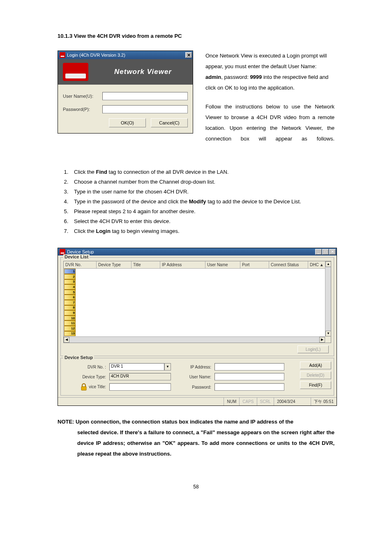 This screenshot has height=555, width=392. Describe the element at coordinates (316, 366) in the screenshot. I see `add-button: Add(A)` at that location.